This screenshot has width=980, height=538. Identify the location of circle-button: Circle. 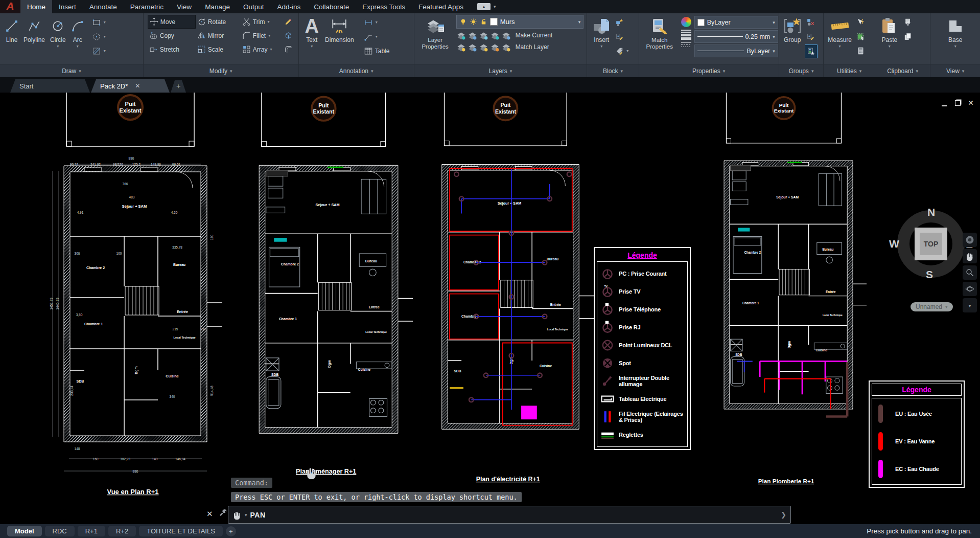
(58, 32).